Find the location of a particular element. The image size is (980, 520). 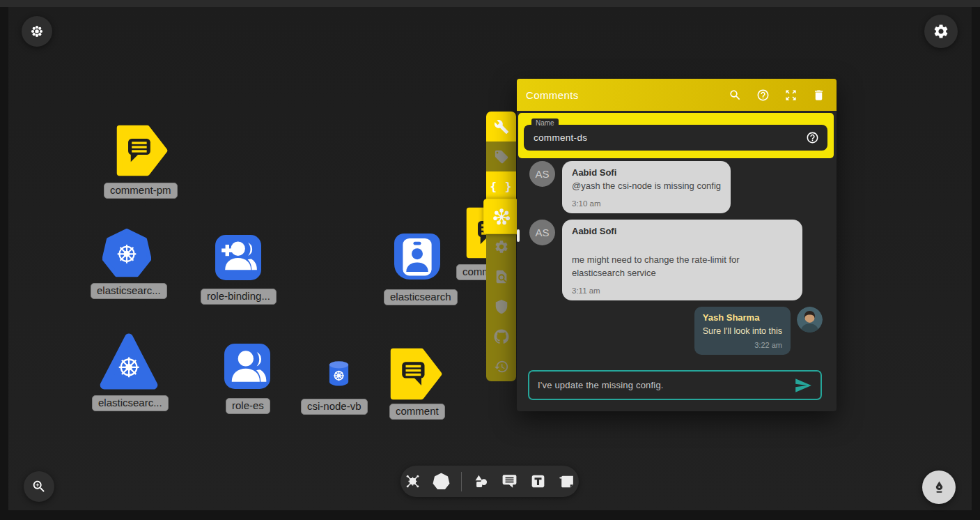

node-label: elasticsearch is located at coordinates (421, 297).